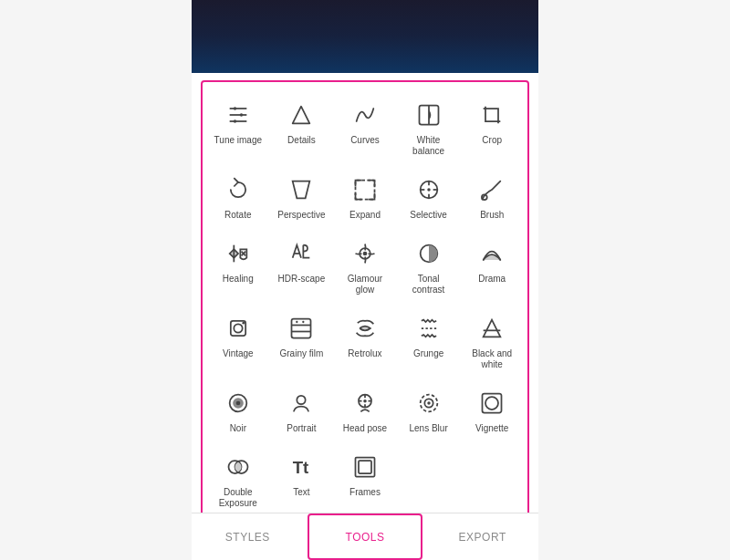 Image resolution: width=730 pixels, height=560 pixels. Describe the element at coordinates (238, 190) in the screenshot. I see `rotate-icon` at that location.